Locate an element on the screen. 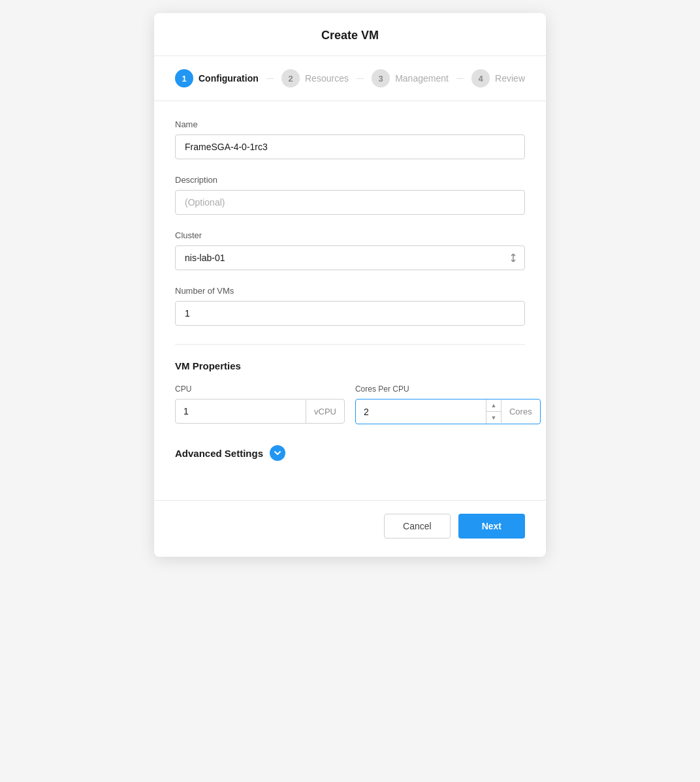  chevron-down-icon is located at coordinates (278, 453).